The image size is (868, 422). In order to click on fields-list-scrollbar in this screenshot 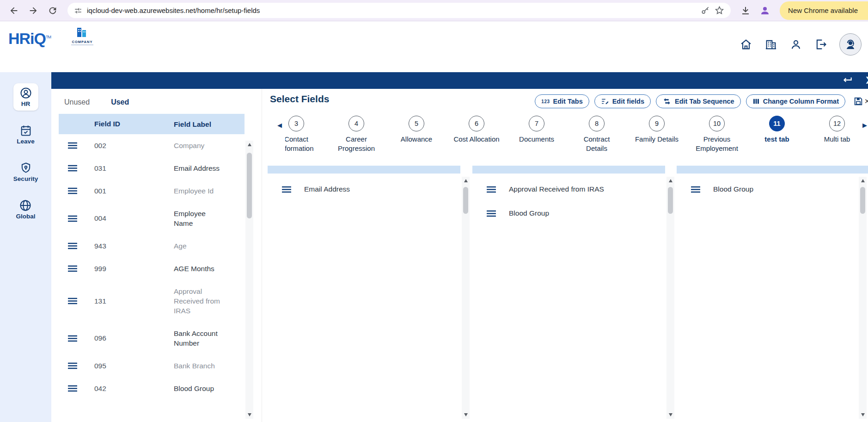, I will do `click(250, 279)`.